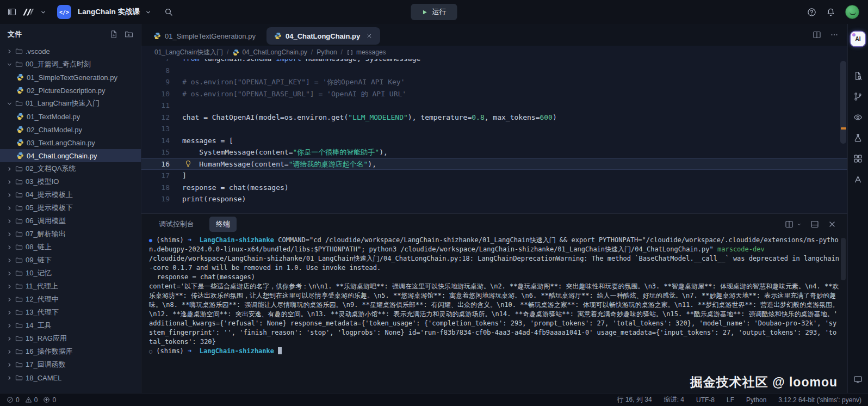  What do you see at coordinates (28, 12) in the screenshot?
I see `marscode-logo-icon` at bounding box center [28, 12].